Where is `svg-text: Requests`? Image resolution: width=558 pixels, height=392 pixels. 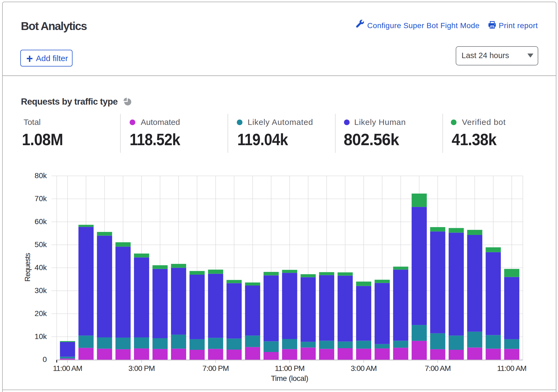 svg-text: Requests is located at coordinates (28, 267).